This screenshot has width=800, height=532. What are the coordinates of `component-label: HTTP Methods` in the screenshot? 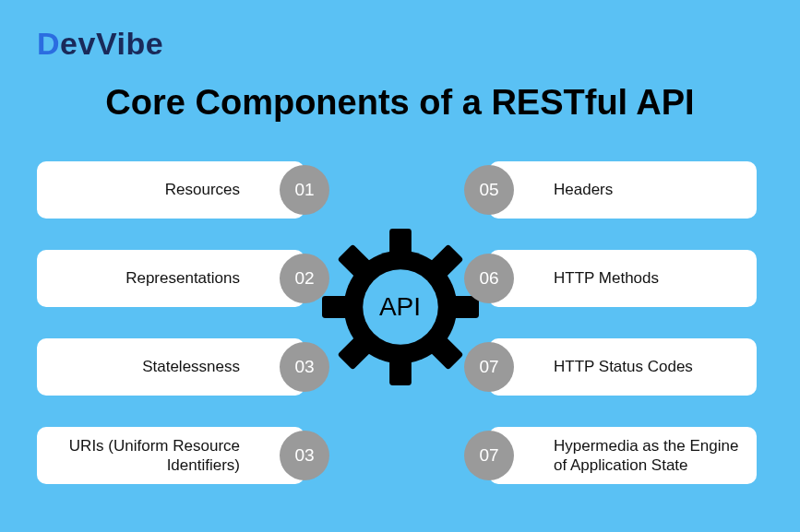 It's located at (648, 278).